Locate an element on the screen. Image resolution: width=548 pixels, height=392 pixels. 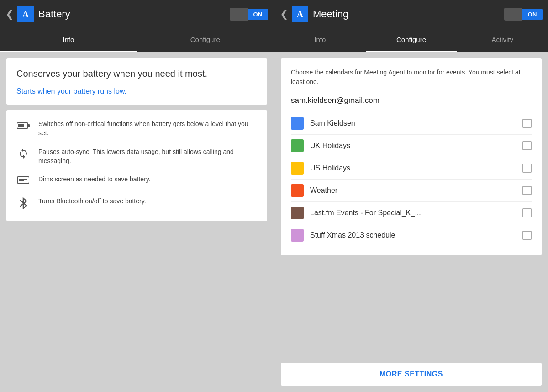
feature-item-4: Turns Bluetooth on/off to save battery. is located at coordinates (137, 204).